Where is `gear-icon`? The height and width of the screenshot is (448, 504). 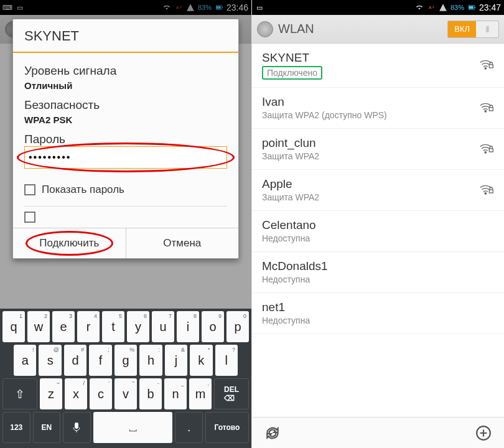 gear-icon is located at coordinates (265, 29).